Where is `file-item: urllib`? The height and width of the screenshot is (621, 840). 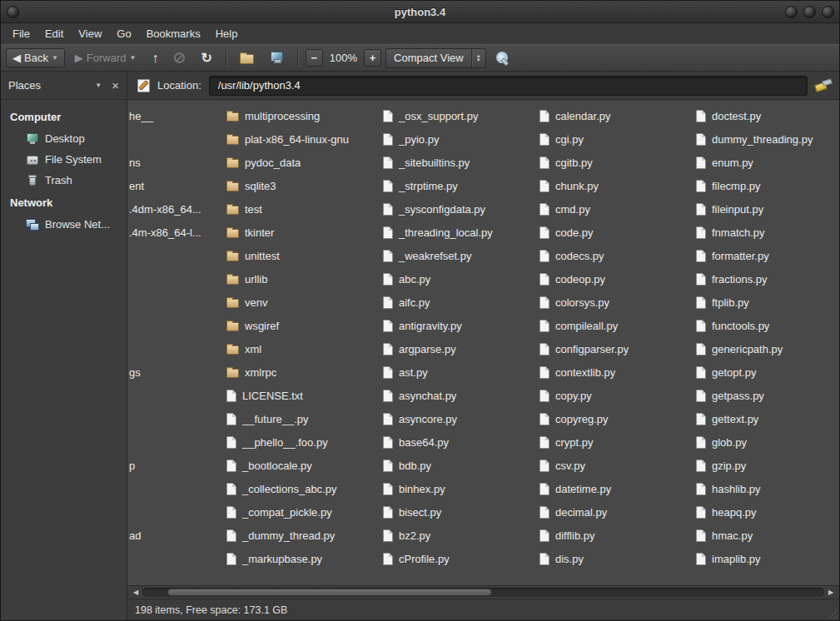 file-item: urllib is located at coordinates (303, 279).